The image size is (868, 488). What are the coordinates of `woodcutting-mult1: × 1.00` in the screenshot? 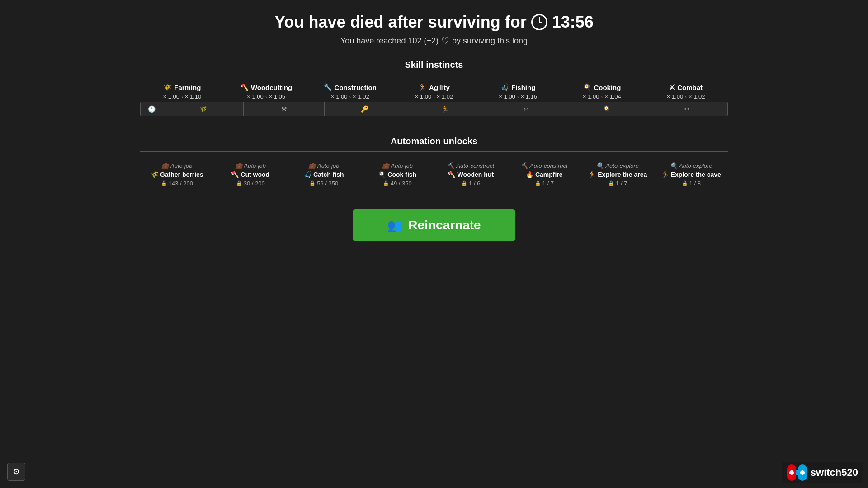 It's located at (255, 97).